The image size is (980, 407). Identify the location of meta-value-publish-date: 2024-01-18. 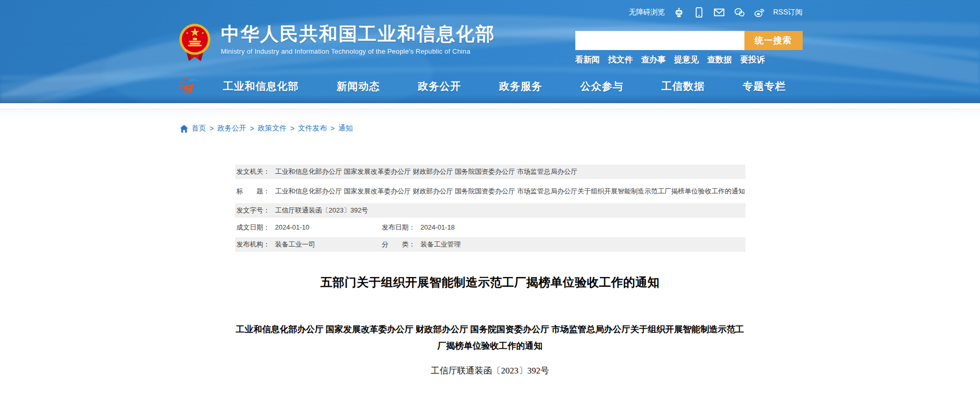
(438, 227).